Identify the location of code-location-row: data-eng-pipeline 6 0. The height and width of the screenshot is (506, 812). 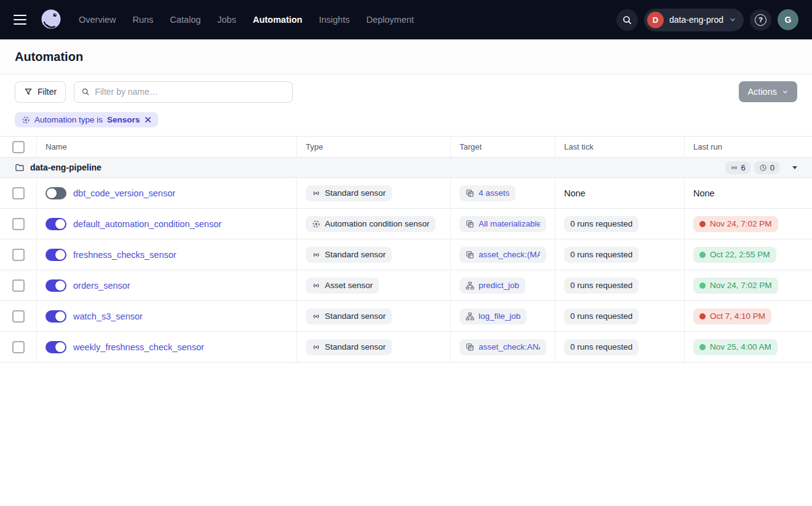
(406, 167).